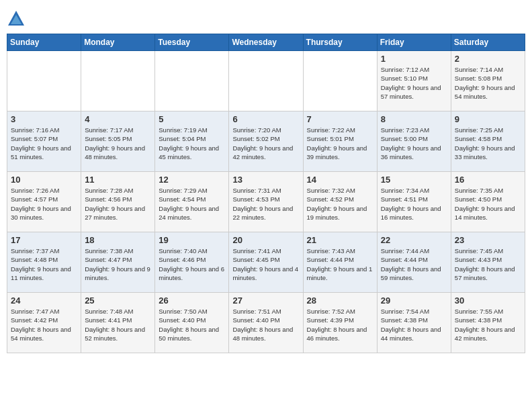 Image resolution: width=532 pixels, height=411 pixels. What do you see at coordinates (266, 263) in the screenshot?
I see `calendar-week-row: 17Sunrise: 7:37 AM Sunset: 4:48 PM Dayli…` at bounding box center [266, 263].